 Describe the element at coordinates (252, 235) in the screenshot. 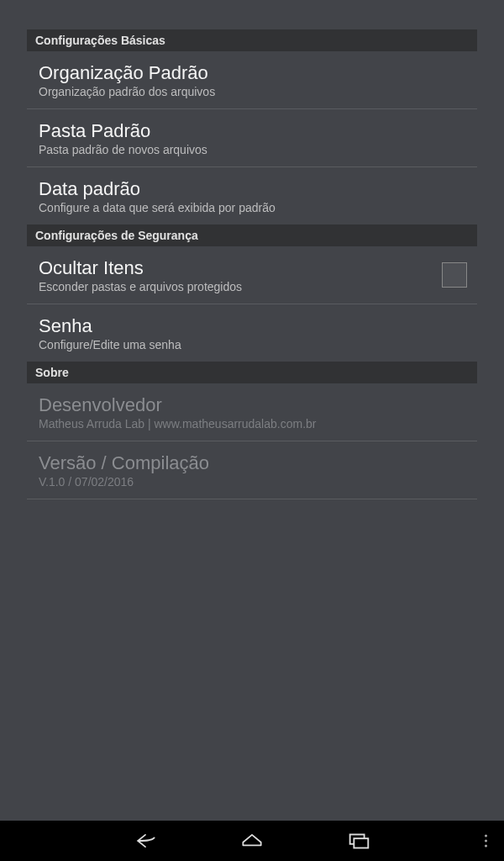

I see `section-header-security: Configurações de Segurança` at that location.